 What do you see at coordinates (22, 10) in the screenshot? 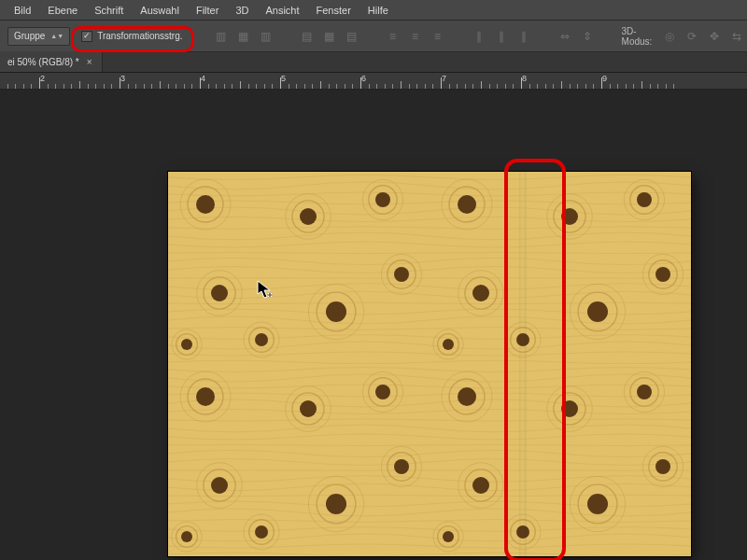
I see `menu-item-bild: Bild` at bounding box center [22, 10].